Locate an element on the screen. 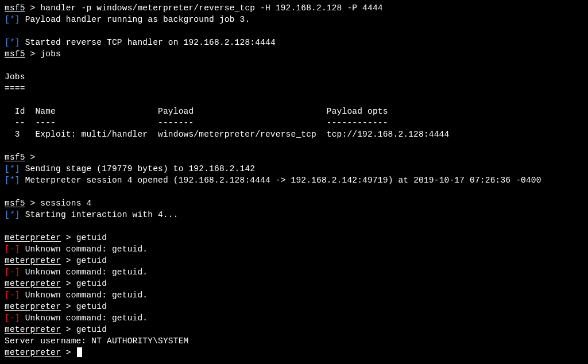 The height and width of the screenshot is (364, 588). output-text: -- ---- ------- ------------ is located at coordinates (196, 123).